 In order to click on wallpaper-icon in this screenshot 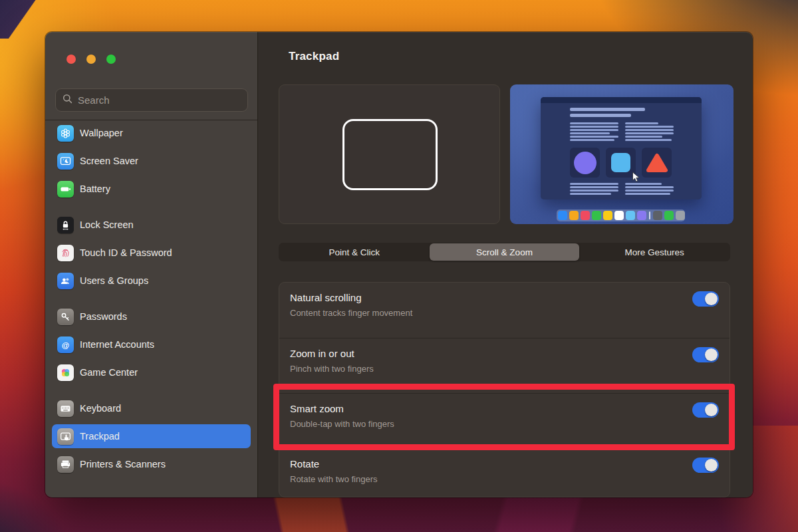, I will do `click(65, 133)`.